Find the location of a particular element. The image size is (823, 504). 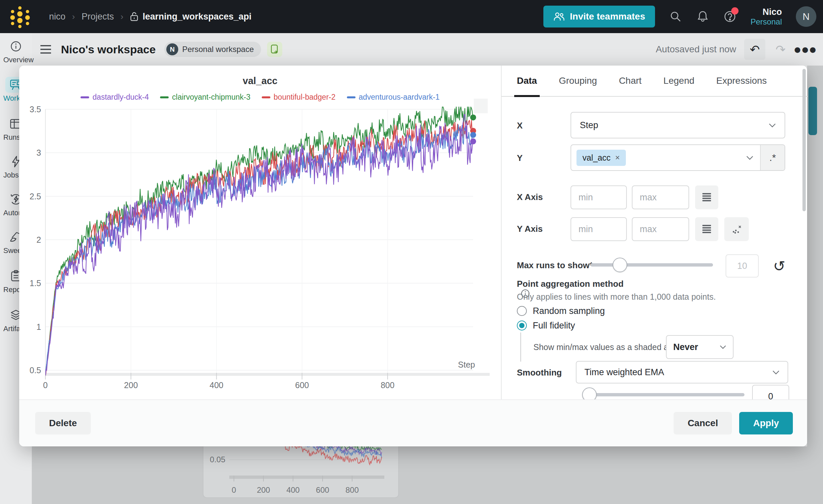

y-axis-max-input is located at coordinates (661, 229).